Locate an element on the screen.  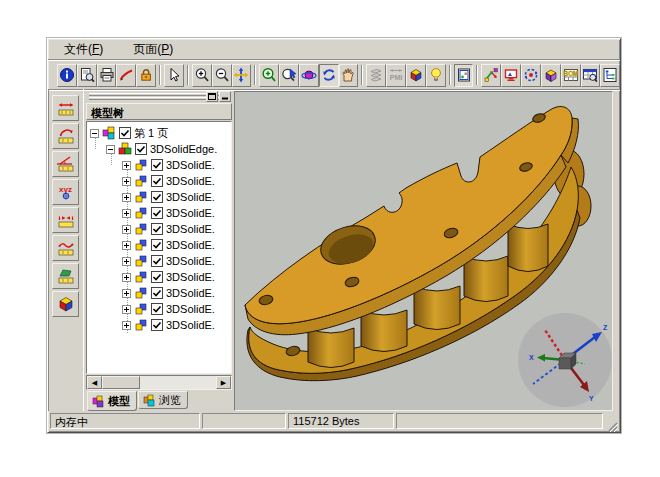
pmi-button: PMI is located at coordinates (396, 76).